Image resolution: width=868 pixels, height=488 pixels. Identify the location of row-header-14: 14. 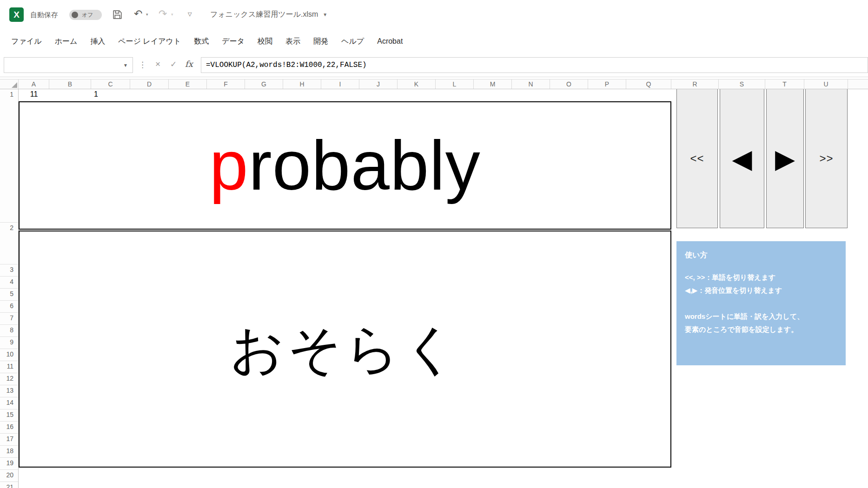
(9, 403).